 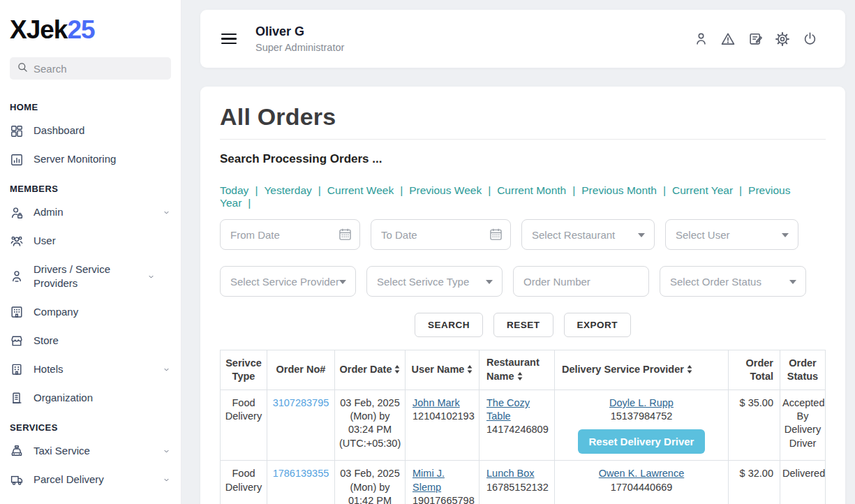 What do you see at coordinates (581, 281) in the screenshot?
I see `order-number-input` at bounding box center [581, 281].